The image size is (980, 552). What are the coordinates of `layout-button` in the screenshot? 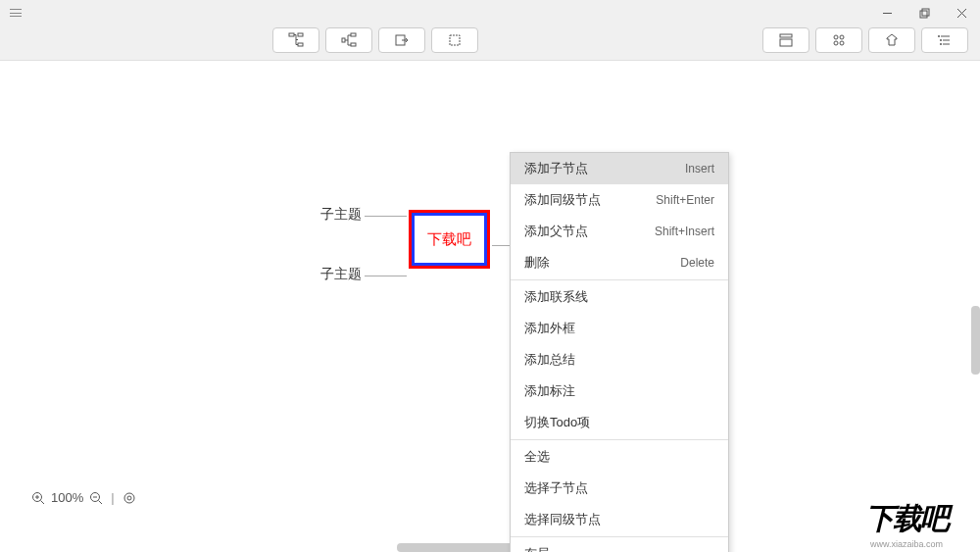 It's located at (786, 40).